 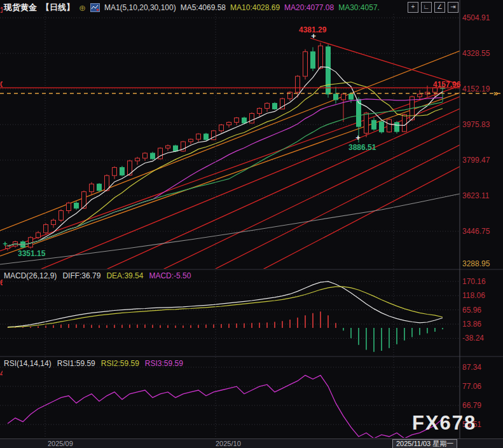 What do you see at coordinates (362, 147) in the screenshot?
I see `price-annotation: 3886.51` at bounding box center [362, 147].